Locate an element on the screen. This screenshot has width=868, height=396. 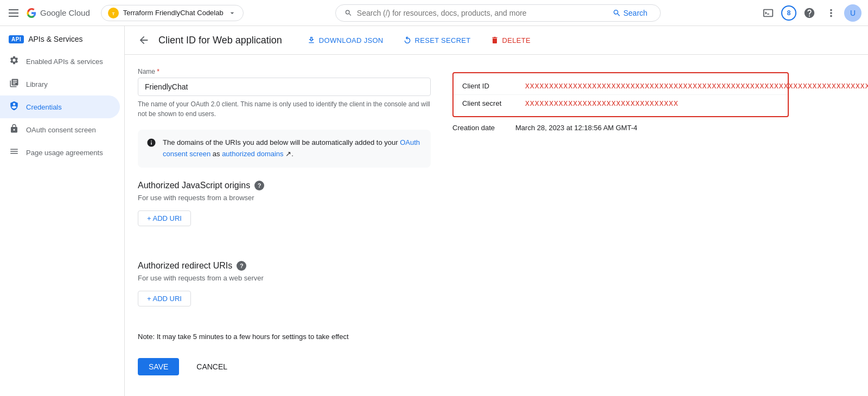
footer-note: Note: It may take 5 minutes to a few hou… is located at coordinates (284, 336).